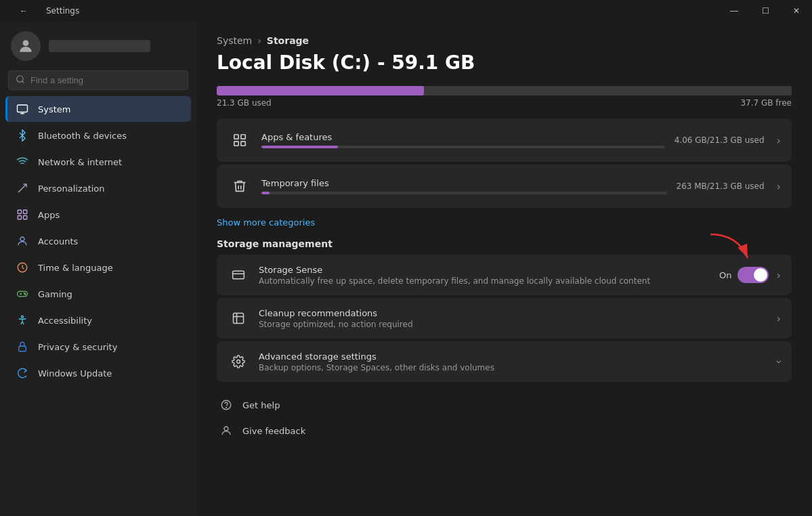  Describe the element at coordinates (49, 215) in the screenshot. I see `sidebar-label-apps: Apps` at that location.